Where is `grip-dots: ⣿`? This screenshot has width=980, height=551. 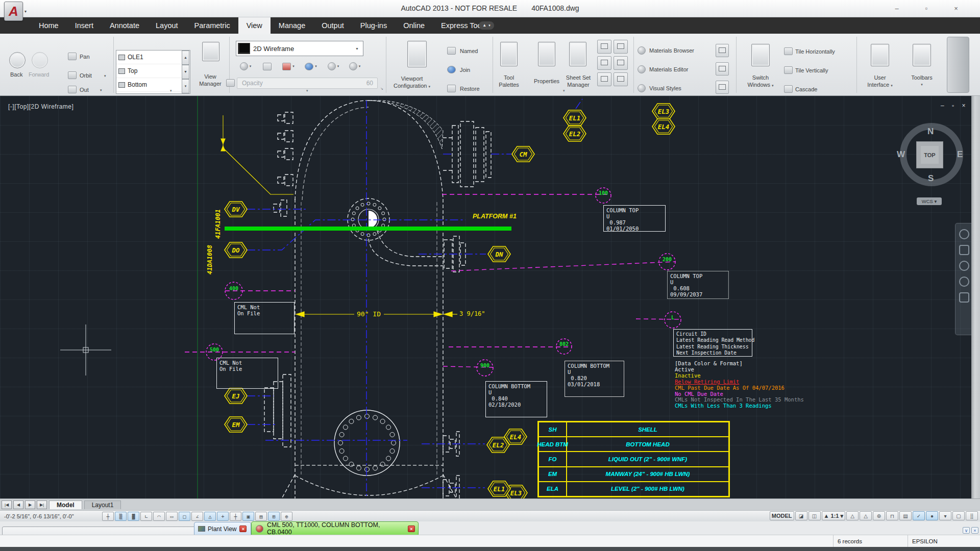 grip-dots: ⣿ is located at coordinates (972, 516).